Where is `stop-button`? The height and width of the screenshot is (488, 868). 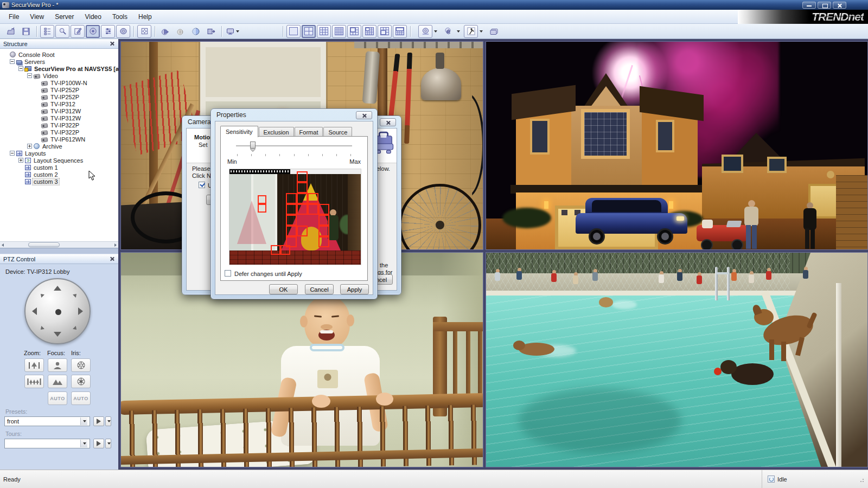 stop-button is located at coordinates (196, 31).